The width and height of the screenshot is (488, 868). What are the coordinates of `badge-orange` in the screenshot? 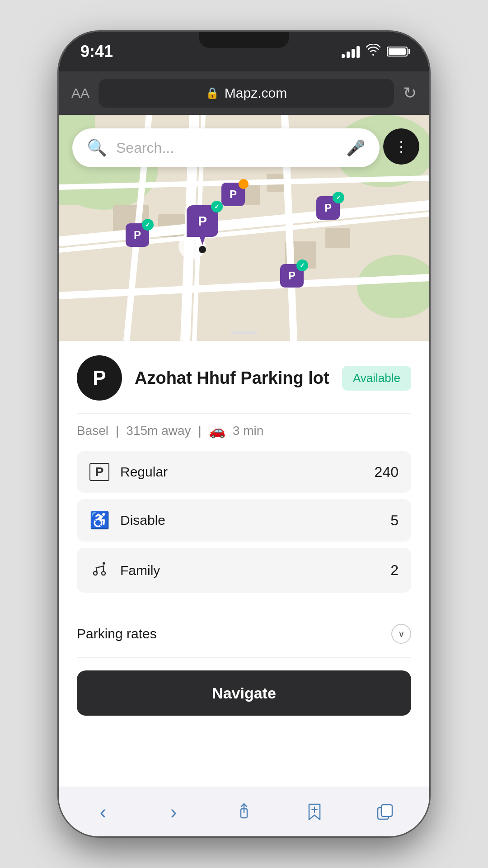 It's located at (244, 184).